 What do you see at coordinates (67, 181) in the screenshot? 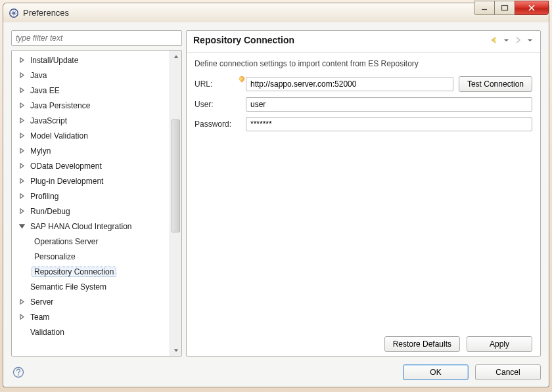
I see `tree-item-label: Plug-in Development` at bounding box center [67, 181].